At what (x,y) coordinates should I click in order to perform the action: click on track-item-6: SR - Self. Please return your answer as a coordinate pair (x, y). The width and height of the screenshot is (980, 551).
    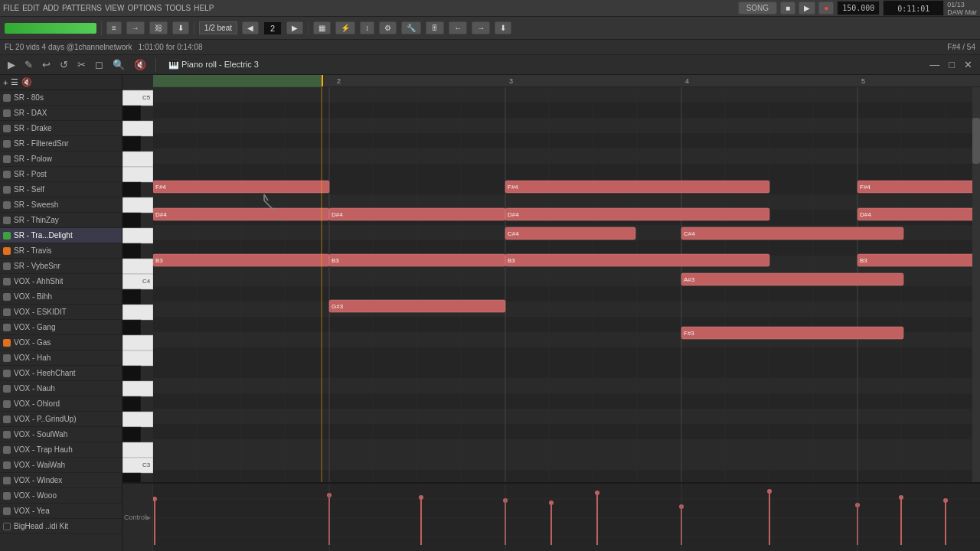
    Looking at the image, I should click on (61, 190).